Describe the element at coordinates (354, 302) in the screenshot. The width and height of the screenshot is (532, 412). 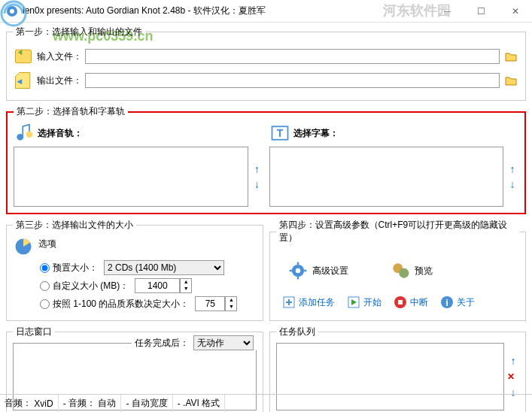
I see `play-icon` at that location.